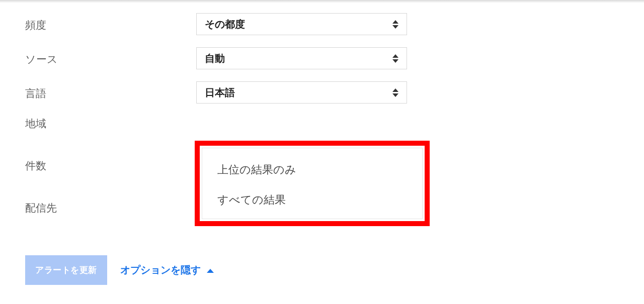 The width and height of the screenshot is (644, 304). Describe the element at coordinates (220, 92) in the screenshot. I see `select-language-value: 日本語` at that location.